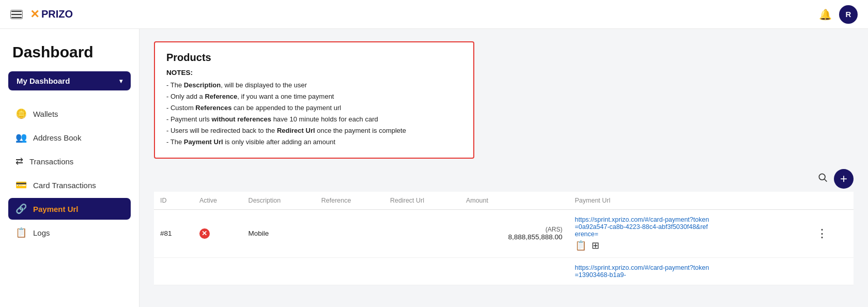 Image resolution: width=868 pixels, height=307 pixels. I want to click on row-icon-actions: 📋 ⊞, so click(688, 245).